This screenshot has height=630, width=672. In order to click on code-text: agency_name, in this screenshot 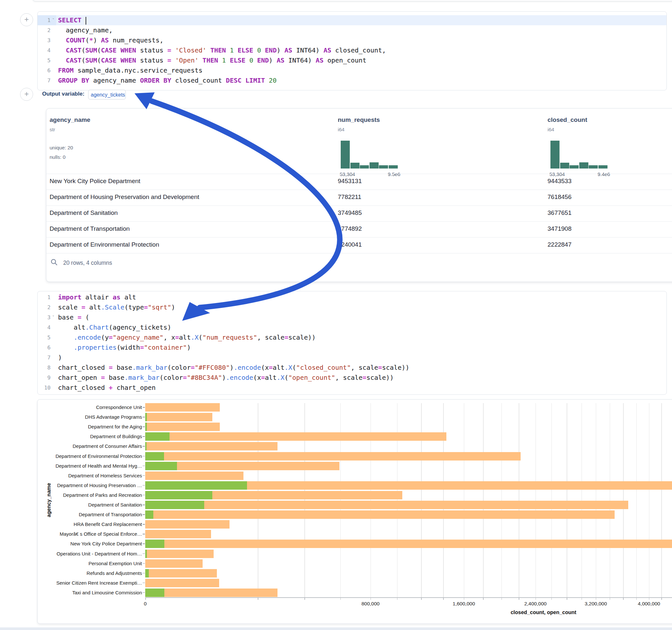, I will do `click(86, 30)`.